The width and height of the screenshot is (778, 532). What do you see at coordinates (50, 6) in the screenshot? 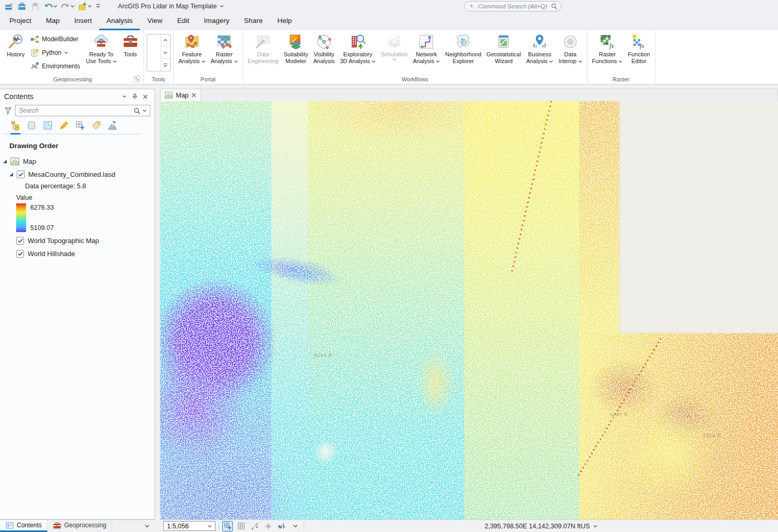
I see `undo-button` at bounding box center [50, 6].